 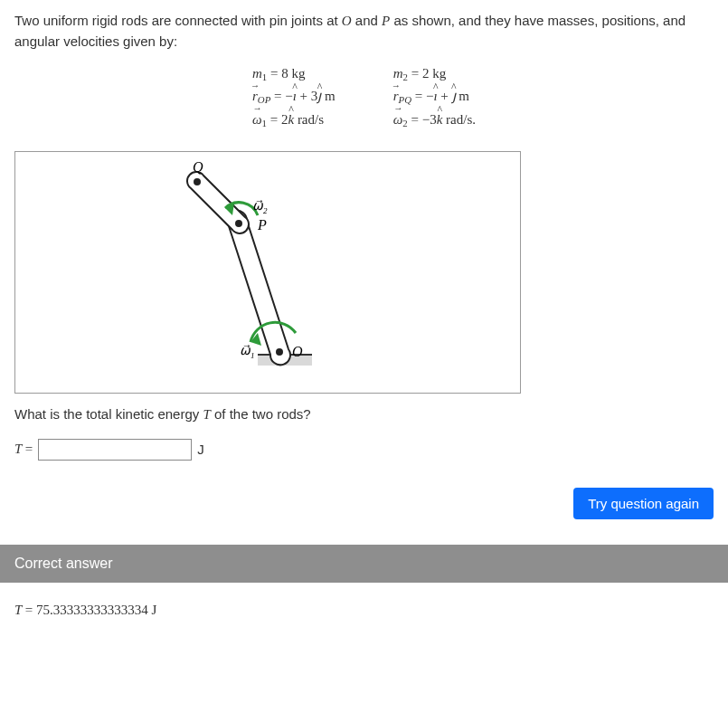 I want to click on label-P: P, so click(x=262, y=224).